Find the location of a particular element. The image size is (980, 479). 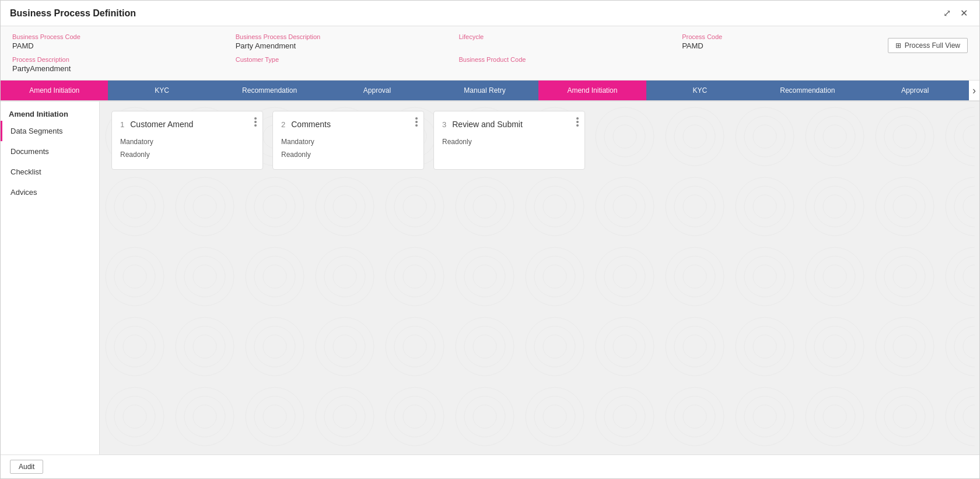

card-body-0: MandatoryReadonly is located at coordinates (187, 148).